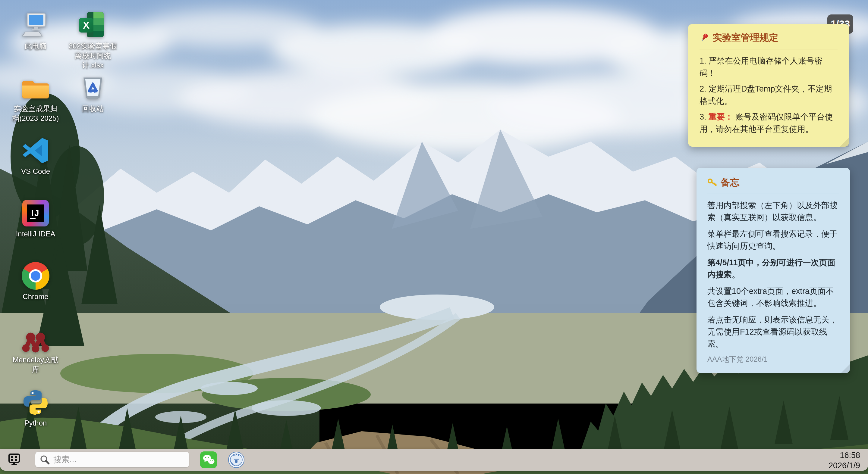  Describe the element at coordinates (704, 38) in the screenshot. I see `pushpin-icon` at that location.